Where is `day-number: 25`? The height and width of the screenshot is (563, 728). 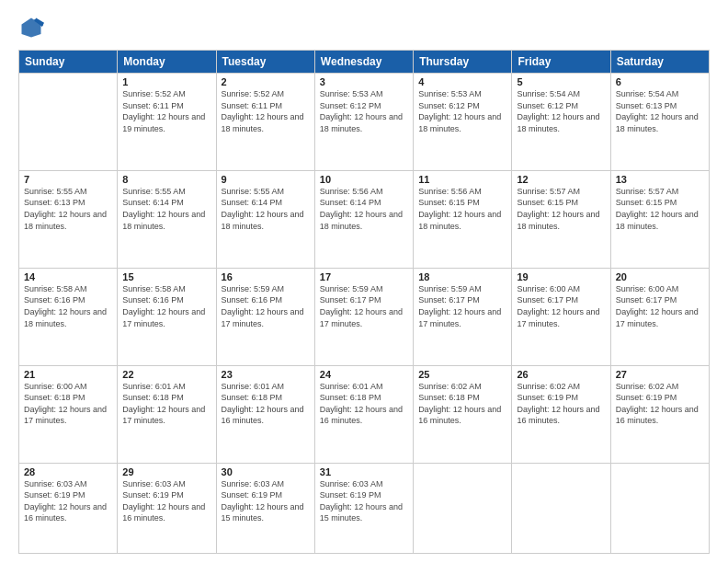 day-number: 25 is located at coordinates (462, 374).